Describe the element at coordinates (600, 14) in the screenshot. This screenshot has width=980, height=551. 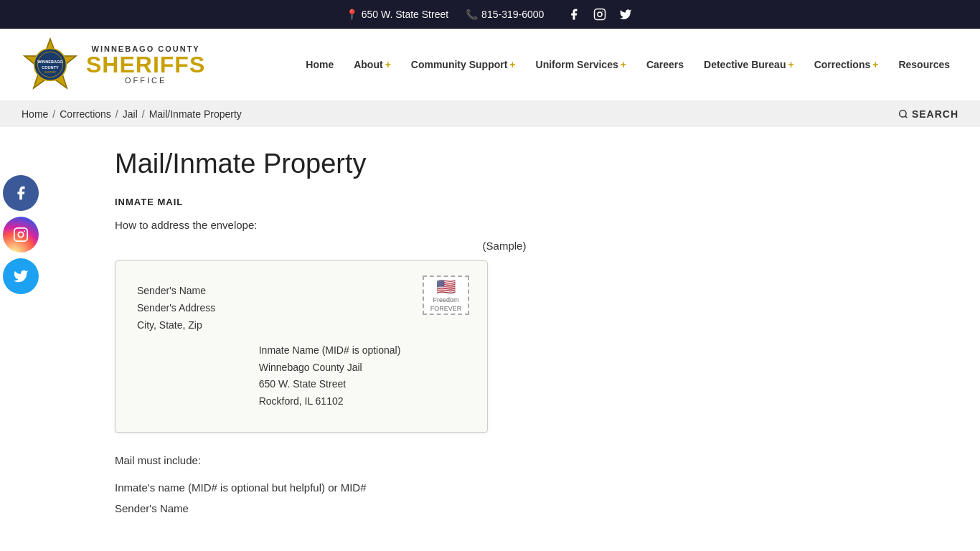
I see `instagram-top-icon` at that location.